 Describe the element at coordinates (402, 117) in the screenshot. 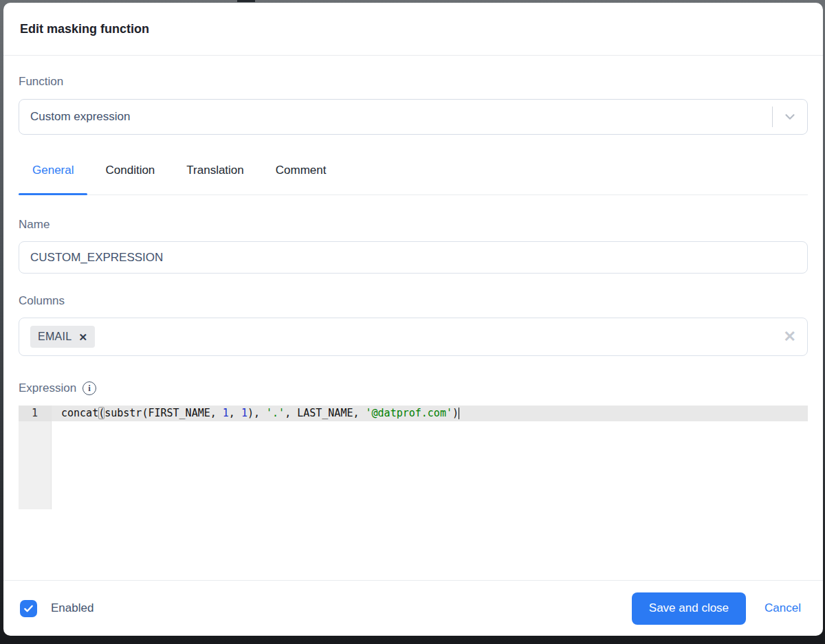

I see `function-select-value: Custom expression` at that location.